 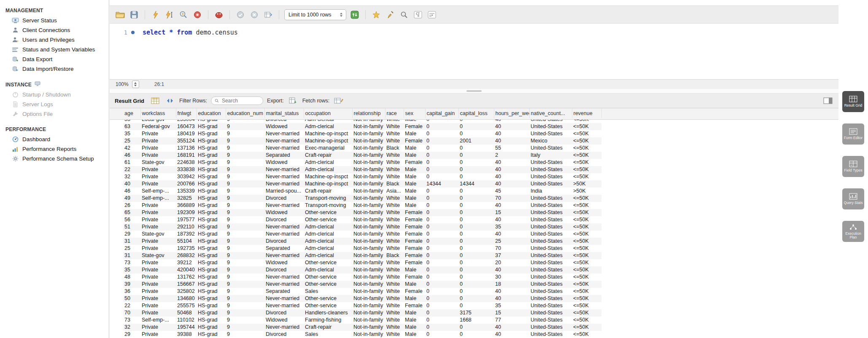 What do you see at coordinates (186, 126) in the screenshot?
I see `cell: 160473` at bounding box center [186, 126].